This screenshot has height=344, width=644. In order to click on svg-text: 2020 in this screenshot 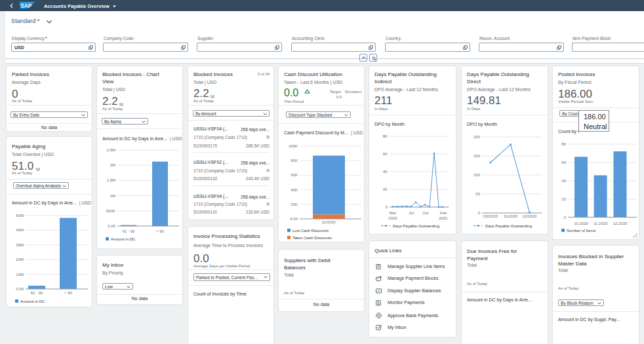, I will do `click(393, 218)`.